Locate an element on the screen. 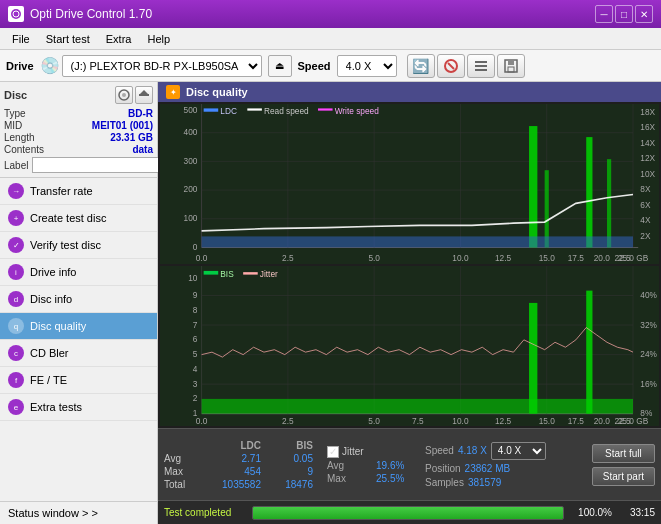 The image size is (661, 524). disc-quality-label: Disc quality is located at coordinates (58, 326).